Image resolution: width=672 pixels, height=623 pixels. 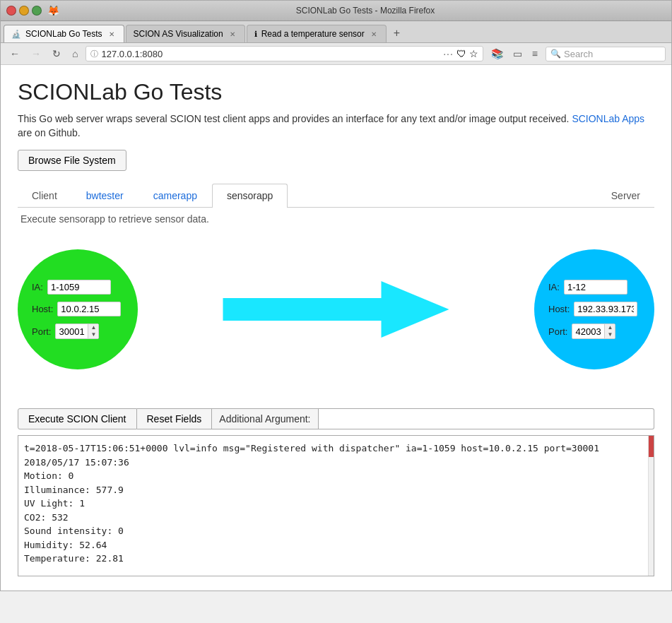 What do you see at coordinates (336, 54) in the screenshot?
I see `nav-bar: ← → ↻ ⌂ ⓘ 127.0.0.1:8080 ··· 🛡 ☆ 📚 ▭ ≡ 🔍…` at bounding box center [336, 54].